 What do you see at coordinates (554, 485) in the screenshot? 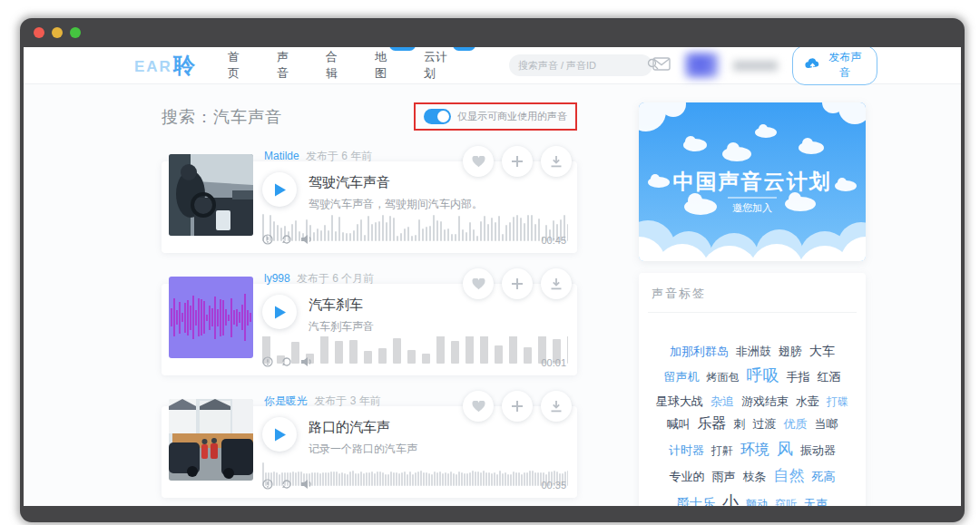
I see `sound-duration: 00:35` at bounding box center [554, 485].